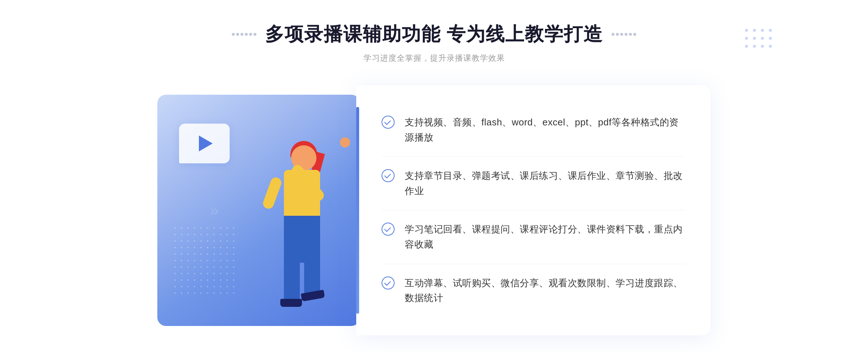  Describe the element at coordinates (533, 184) in the screenshot. I see `feature-item-2: 支持章节目录、弹题考试、课后练习、课后作业、章节测验、批改作业` at that location.